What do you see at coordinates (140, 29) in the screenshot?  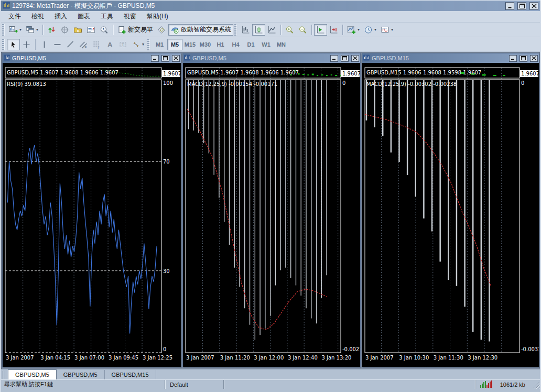 I see `new-order-label: 新交易單` at bounding box center [140, 29].